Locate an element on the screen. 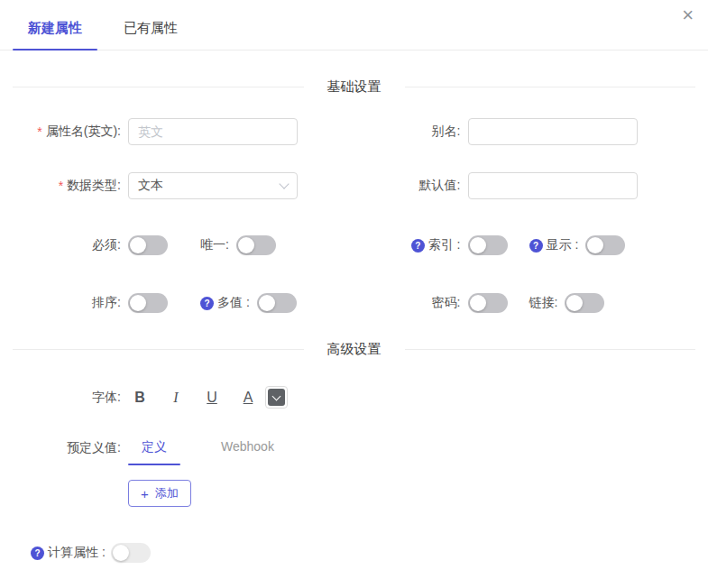 The image size is (708, 588). alias-input is located at coordinates (553, 132).